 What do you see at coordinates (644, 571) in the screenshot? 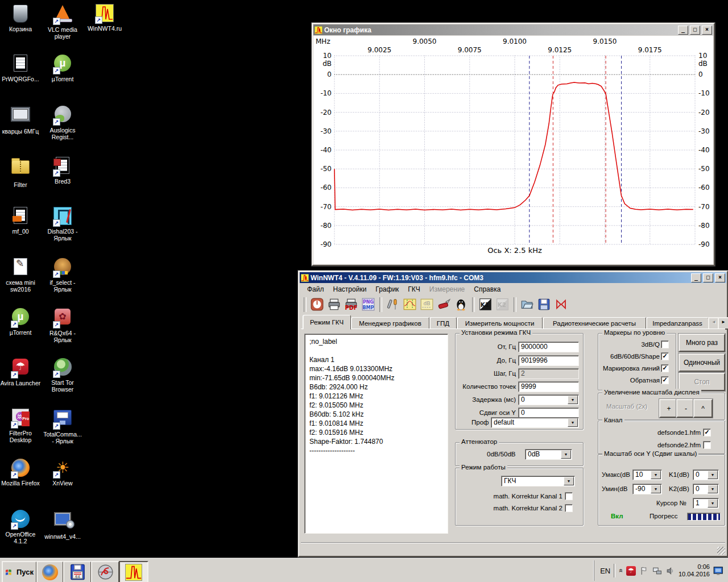
I see `action-center-flag-icon` at bounding box center [644, 571].